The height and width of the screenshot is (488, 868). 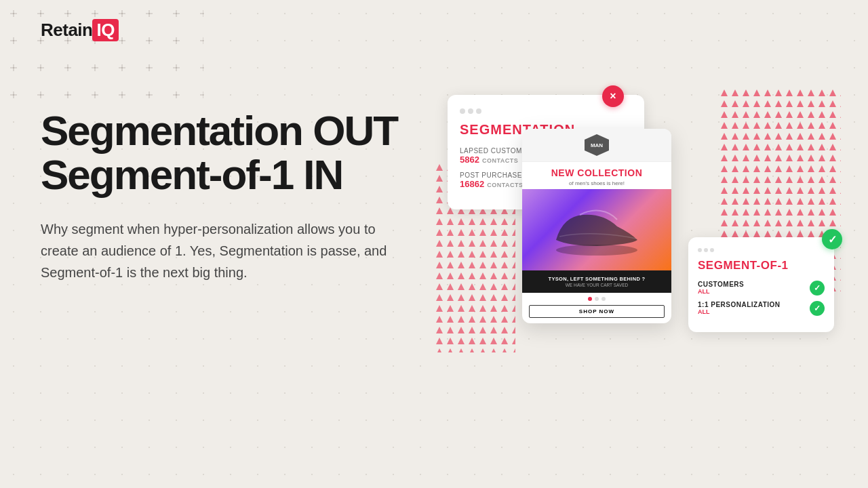 What do you see at coordinates (751, 285) in the screenshot?
I see `seg1-customers-label: CUSTOMERS` at bounding box center [751, 285].